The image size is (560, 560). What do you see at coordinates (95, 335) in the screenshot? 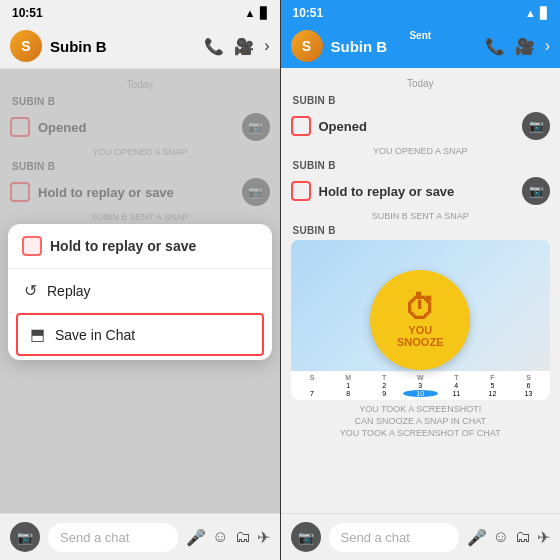
I see `save-label: Save in Chat` at bounding box center [95, 335].